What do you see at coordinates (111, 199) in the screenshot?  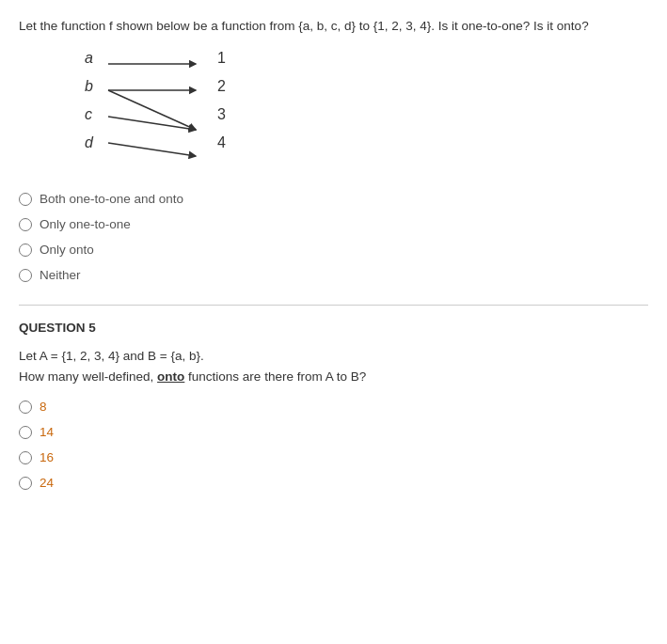 I see `option-both-label: Both one-to-one and onto` at bounding box center [111, 199].